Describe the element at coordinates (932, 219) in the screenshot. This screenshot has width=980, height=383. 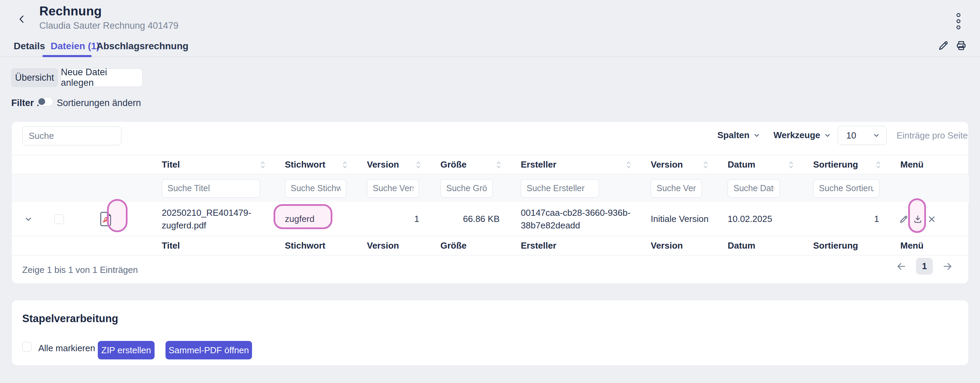
I see `row-delete-icon` at that location.